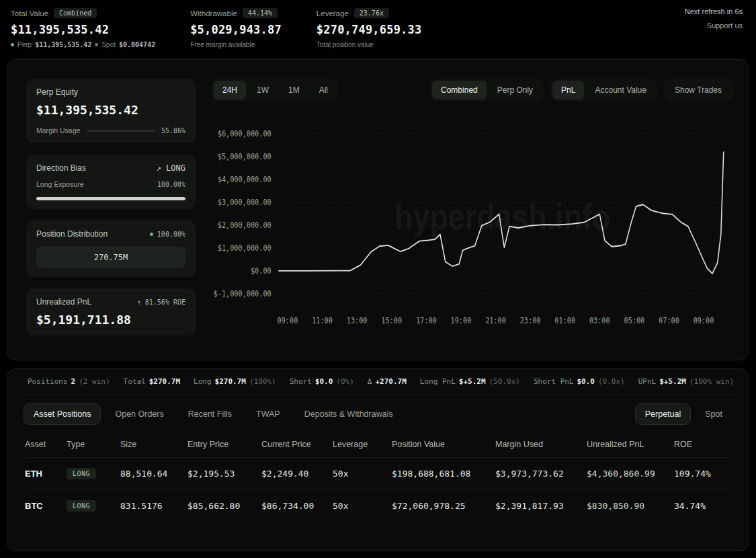 This screenshot has height=558, width=756. What do you see at coordinates (46, 473) in the screenshot?
I see `cell-asset: ETH` at bounding box center [46, 473].